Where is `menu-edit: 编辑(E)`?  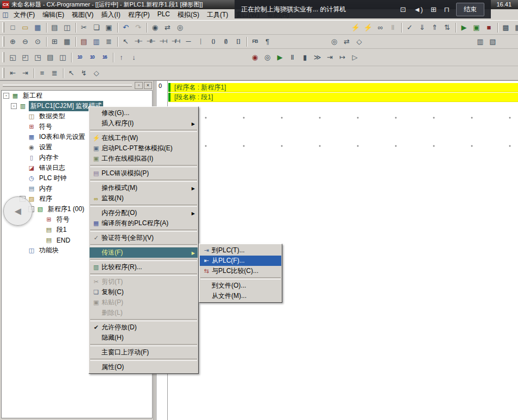 menu-edit: 编辑(E) is located at coordinates (53, 15).